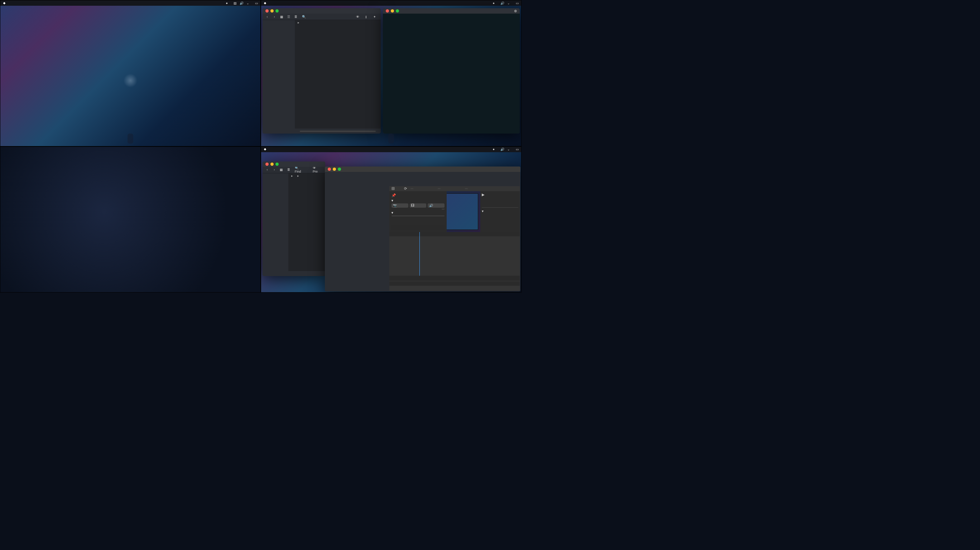 This screenshot has width=980, height=550. What do you see at coordinates (322, 11) in the screenshot?
I see `titlebar` at bounding box center [322, 11].